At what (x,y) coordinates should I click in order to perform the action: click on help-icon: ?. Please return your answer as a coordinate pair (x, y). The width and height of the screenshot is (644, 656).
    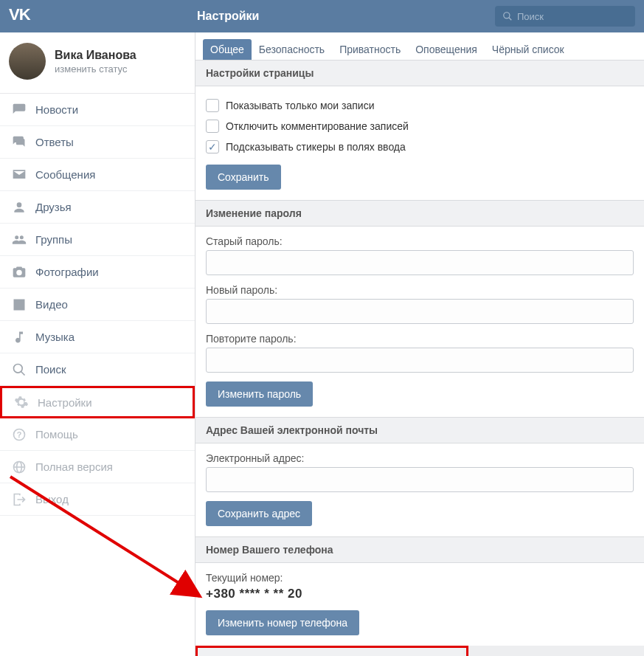
    Looking at the image, I should click on (24, 435).